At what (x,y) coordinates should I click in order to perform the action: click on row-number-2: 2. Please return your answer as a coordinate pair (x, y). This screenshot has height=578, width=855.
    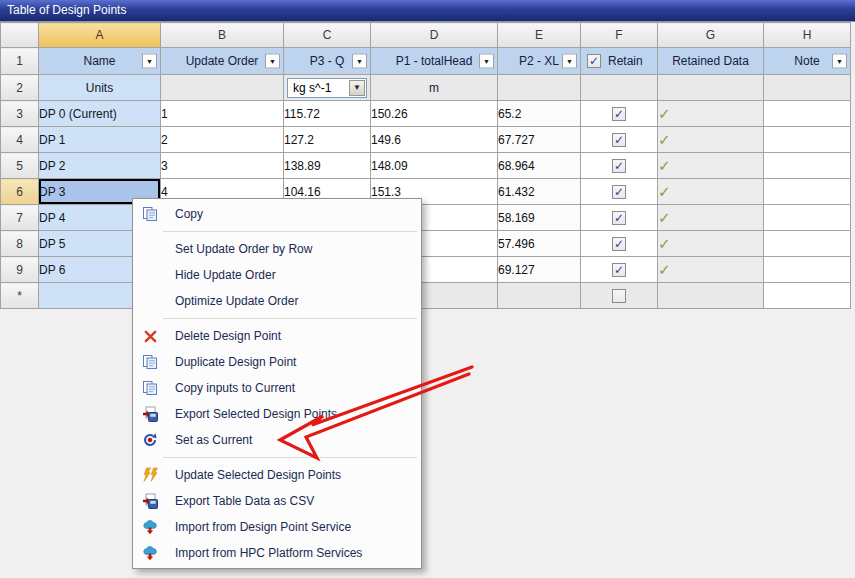
    Looking at the image, I should click on (20, 88).